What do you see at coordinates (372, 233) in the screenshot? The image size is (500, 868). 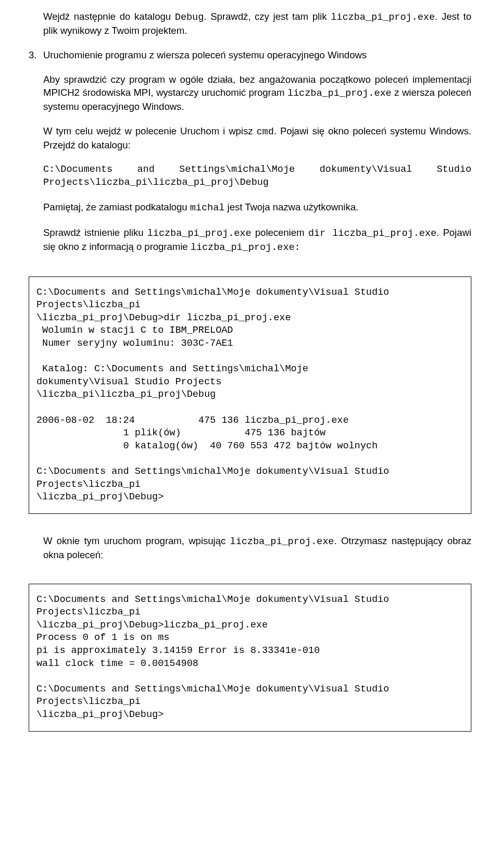 I see `code-inline-dir: dir liczba_pi_proj.exe` at bounding box center [372, 233].